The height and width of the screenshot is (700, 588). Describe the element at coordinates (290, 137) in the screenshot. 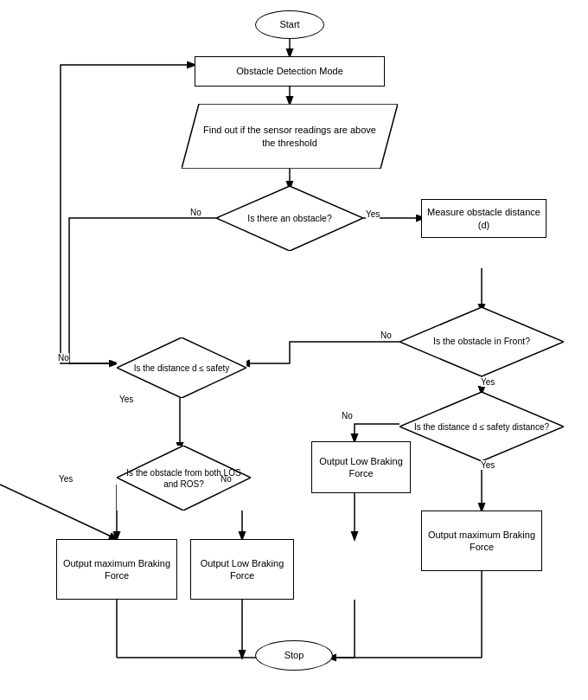

I see `find-out-shape: Find out if the sensor readings are abov…` at that location.